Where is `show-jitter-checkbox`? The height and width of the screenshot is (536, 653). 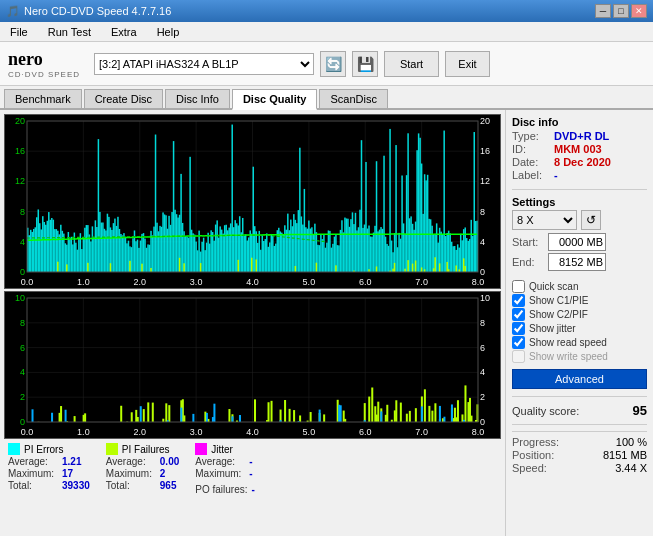 show-jitter-checkbox is located at coordinates (518, 328).